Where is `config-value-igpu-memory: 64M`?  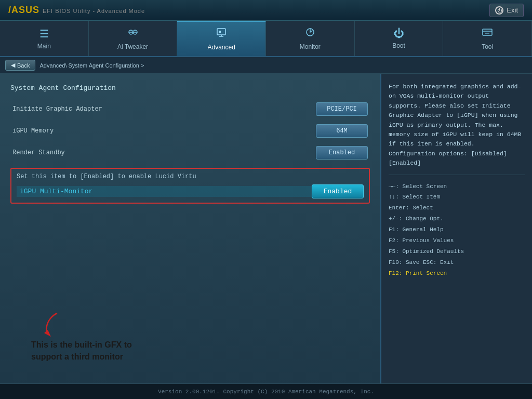 config-value-igpu-memory: 64M is located at coordinates (342, 131).